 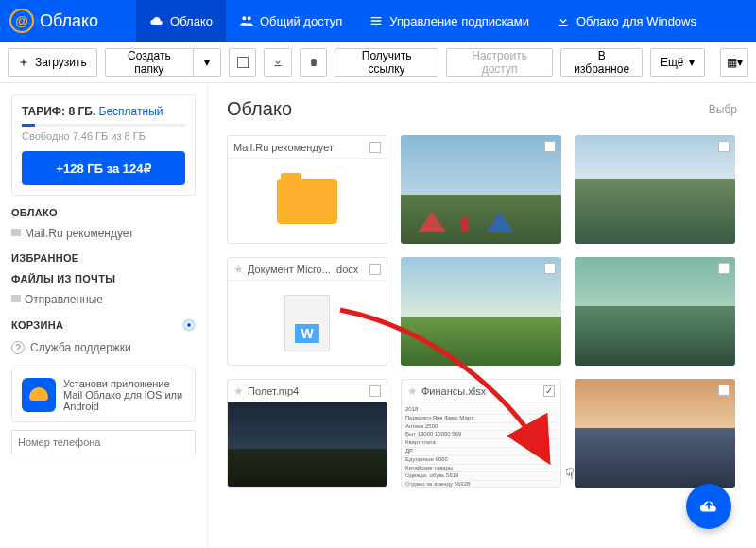 I want to click on video-thumb, so click(x=307, y=444).